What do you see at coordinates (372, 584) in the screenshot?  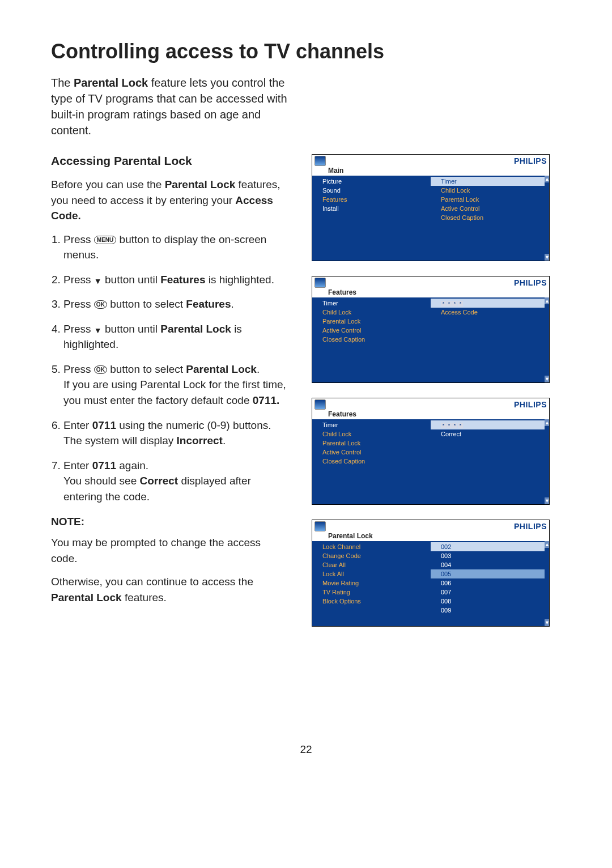 I see `menu-left: Lock Channel Change Code Clear All Lock …` at bounding box center [372, 584].